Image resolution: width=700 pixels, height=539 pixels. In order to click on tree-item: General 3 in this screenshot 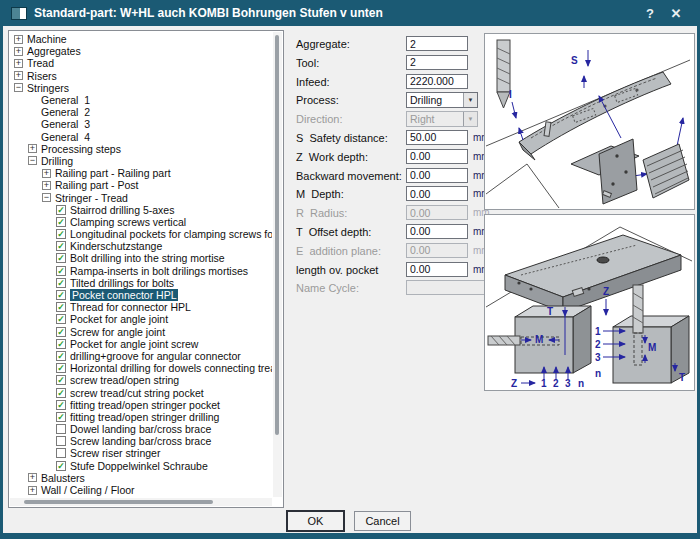, I will do `click(141, 124)`.